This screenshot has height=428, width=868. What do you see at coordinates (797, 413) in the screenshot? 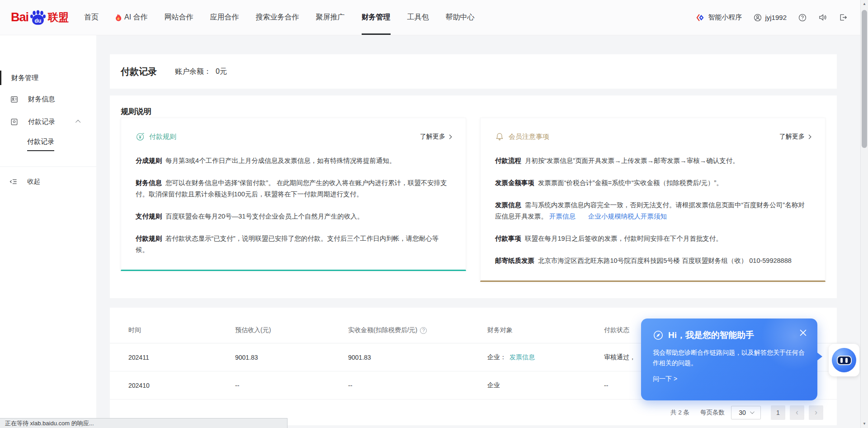
I see `prev-page-button: ‹` at bounding box center [797, 413].